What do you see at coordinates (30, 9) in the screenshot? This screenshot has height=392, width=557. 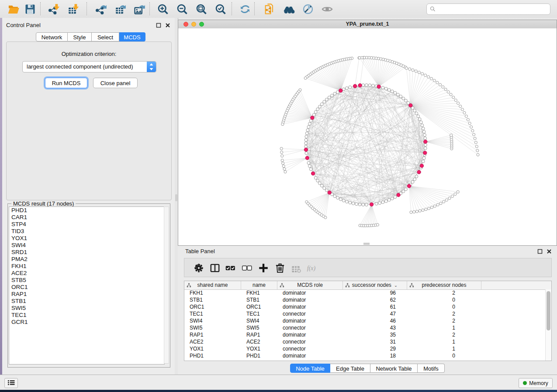 I see `save-icon` at bounding box center [30, 9].